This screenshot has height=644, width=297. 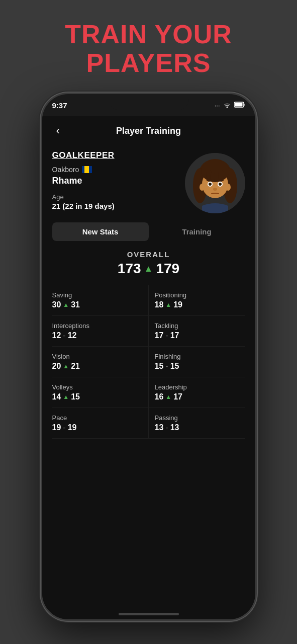 I want to click on stat-values: 18 ▲ 19, so click(x=200, y=305).